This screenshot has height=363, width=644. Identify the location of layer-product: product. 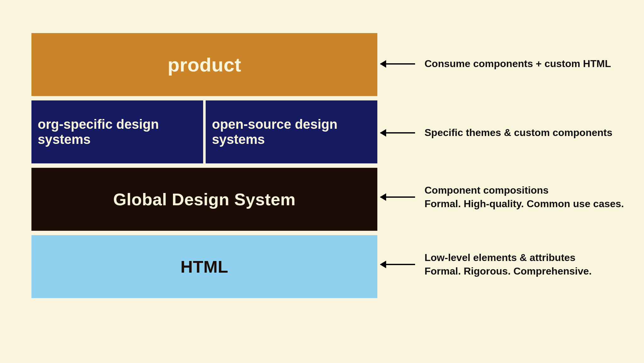
(204, 65).